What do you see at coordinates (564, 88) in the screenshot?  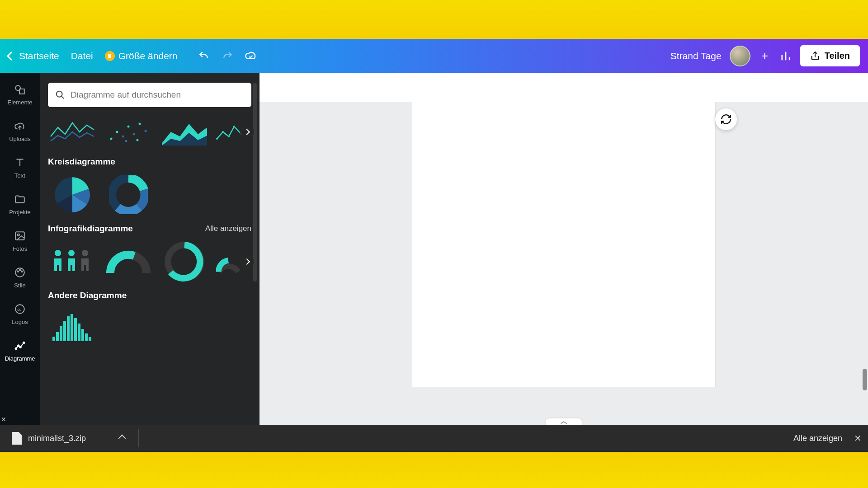 I see `canvas-context-toolbar` at bounding box center [564, 88].